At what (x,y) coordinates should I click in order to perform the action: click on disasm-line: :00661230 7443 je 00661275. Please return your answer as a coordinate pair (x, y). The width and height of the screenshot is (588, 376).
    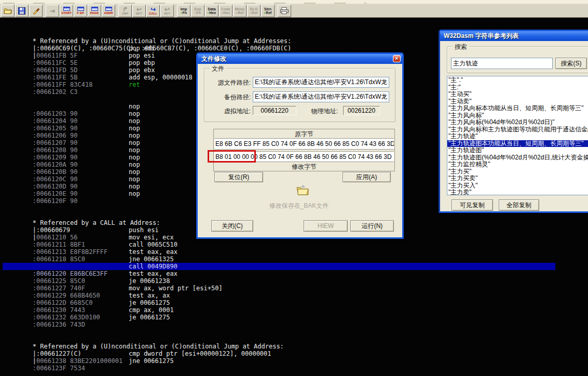
    Looking at the image, I should click on (295, 303).